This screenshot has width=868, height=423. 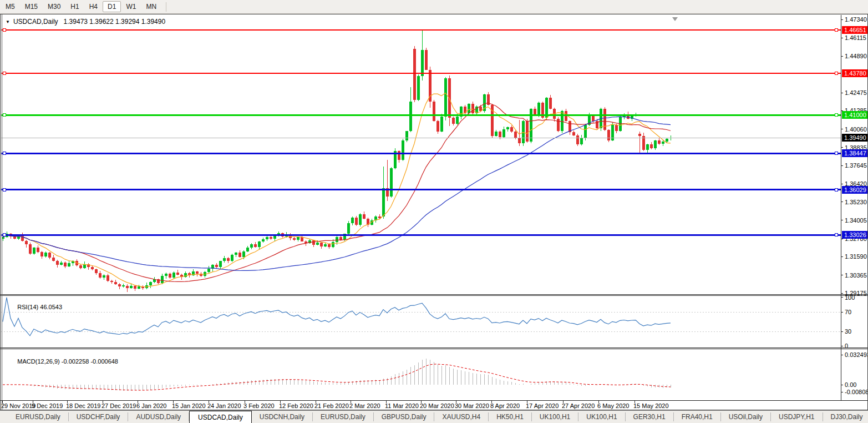 I want to click on date-tick-label: 21 Feb 2020, so click(x=332, y=406).